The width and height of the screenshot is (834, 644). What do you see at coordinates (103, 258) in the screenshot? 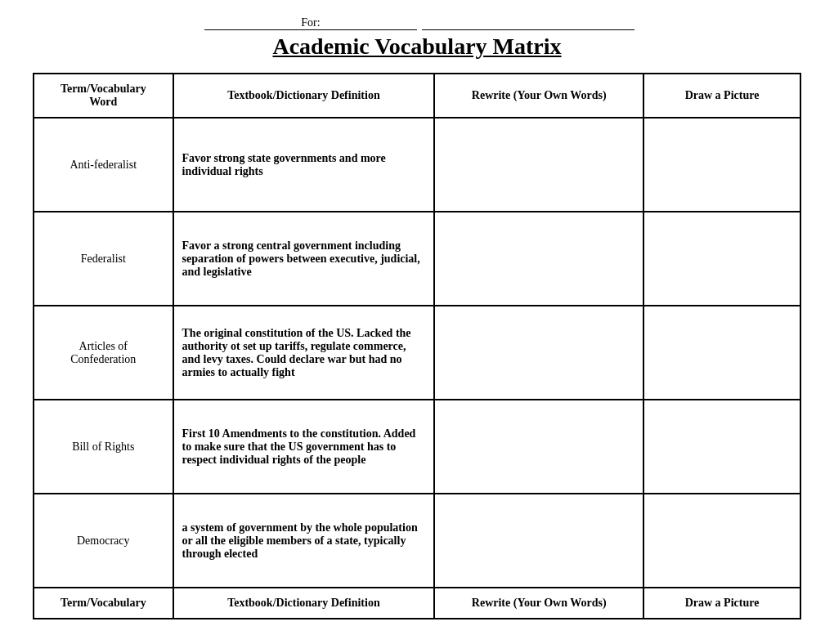
I see `term-cell-1: Federalist` at bounding box center [103, 258].